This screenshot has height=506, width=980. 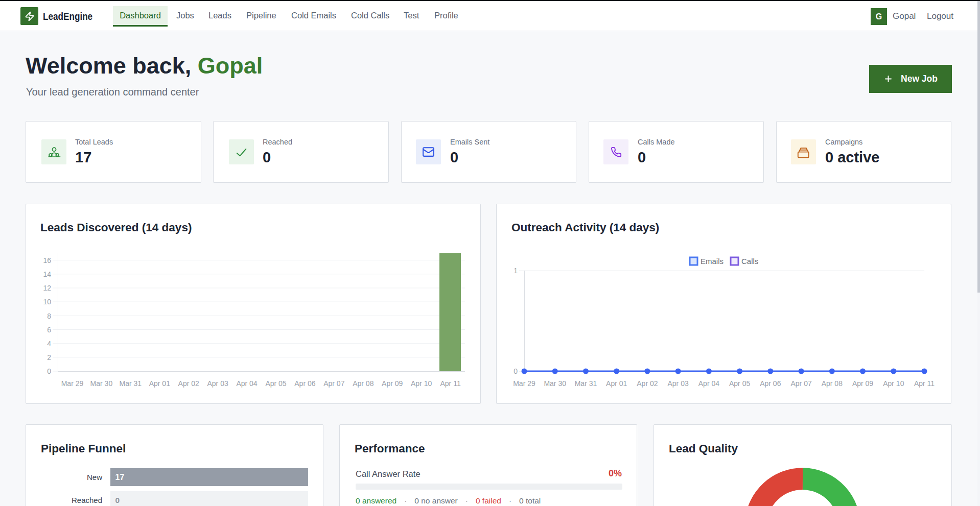 What do you see at coordinates (49, 330) in the screenshot?
I see `svg-text: 6` at bounding box center [49, 330].